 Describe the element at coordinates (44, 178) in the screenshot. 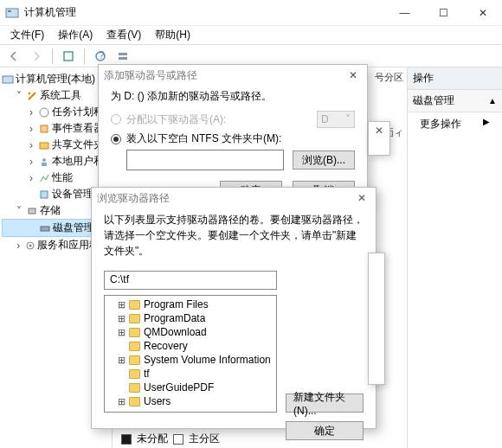

I see `perf-icon` at that location.